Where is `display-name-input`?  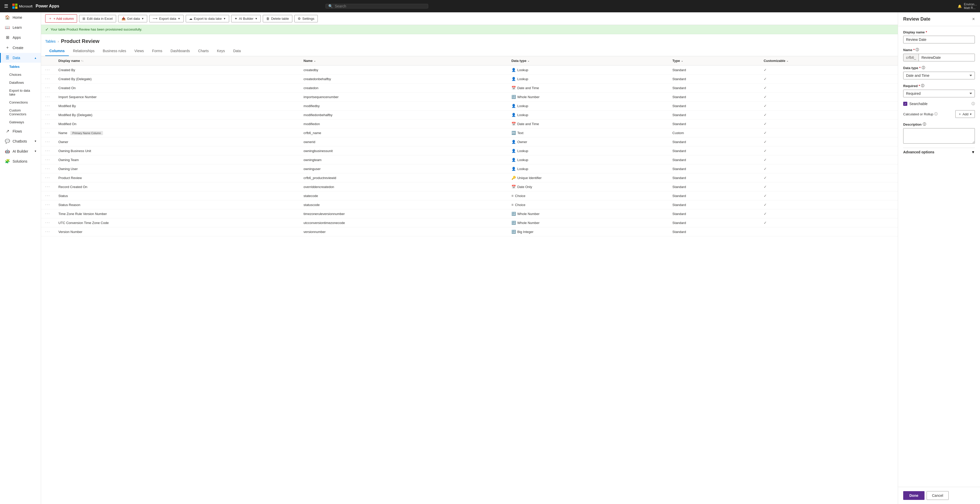
display-name-input is located at coordinates (939, 40).